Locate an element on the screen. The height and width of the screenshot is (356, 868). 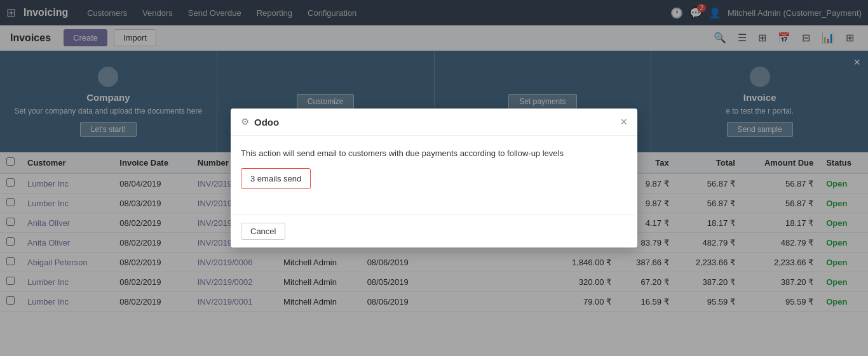
modal-header: ⚙ Odoo × is located at coordinates (434, 122).